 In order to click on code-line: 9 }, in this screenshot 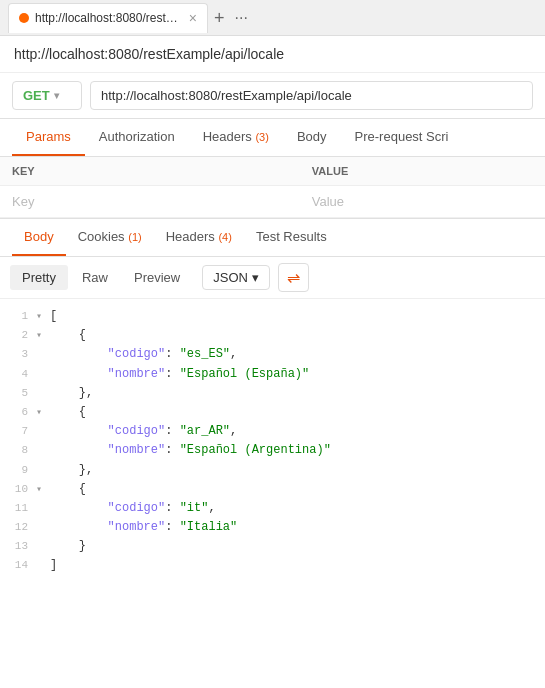, I will do `click(272, 470)`.